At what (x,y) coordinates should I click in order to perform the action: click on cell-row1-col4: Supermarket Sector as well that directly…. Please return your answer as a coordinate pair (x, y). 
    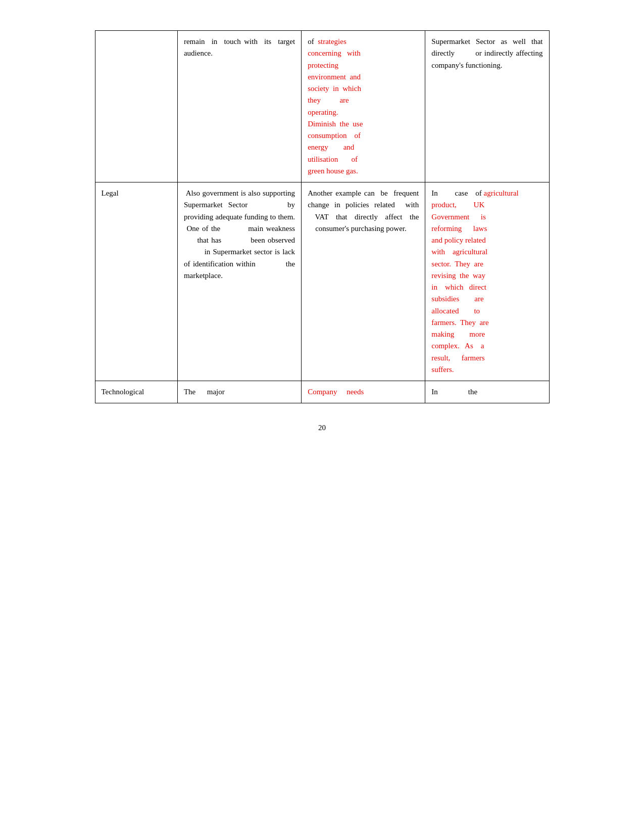
    Looking at the image, I should click on (487, 107).